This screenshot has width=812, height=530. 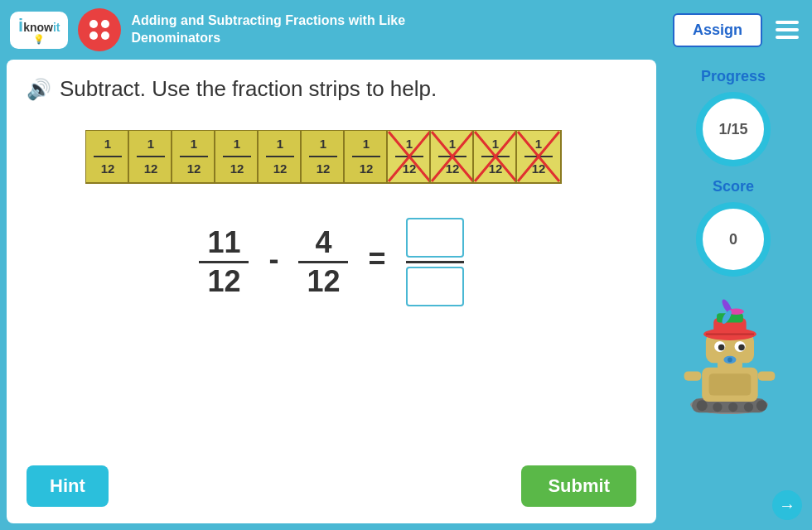 I want to click on answer-numerator-input, so click(x=435, y=238).